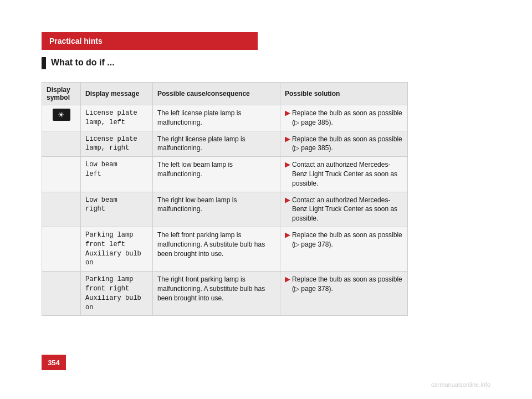 The image size is (532, 399). I want to click on col-header-cause: Possible cause/consequence, so click(217, 94).